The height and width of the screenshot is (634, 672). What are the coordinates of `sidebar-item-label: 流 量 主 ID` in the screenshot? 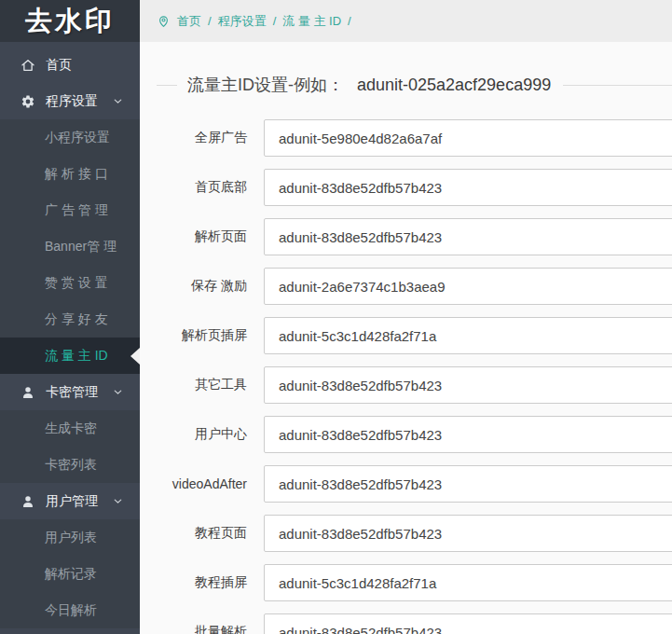 It's located at (76, 356).